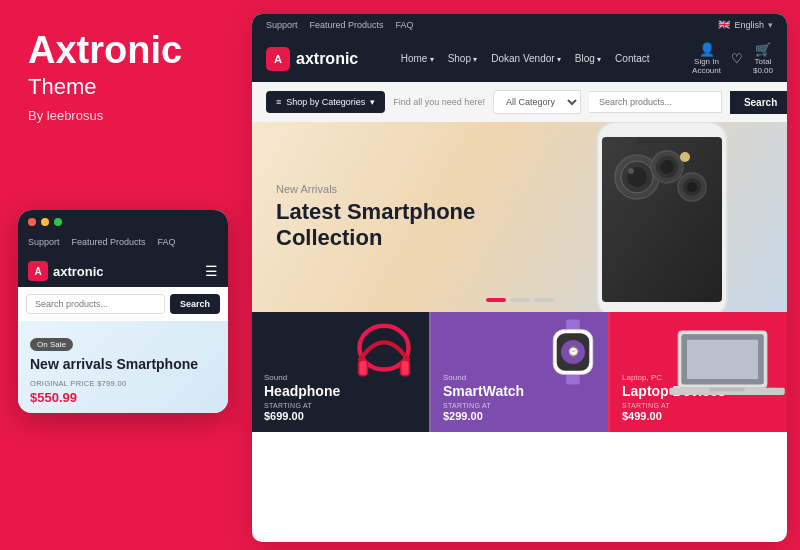 The height and width of the screenshot is (550, 800). I want to click on dot-red, so click(32, 222).